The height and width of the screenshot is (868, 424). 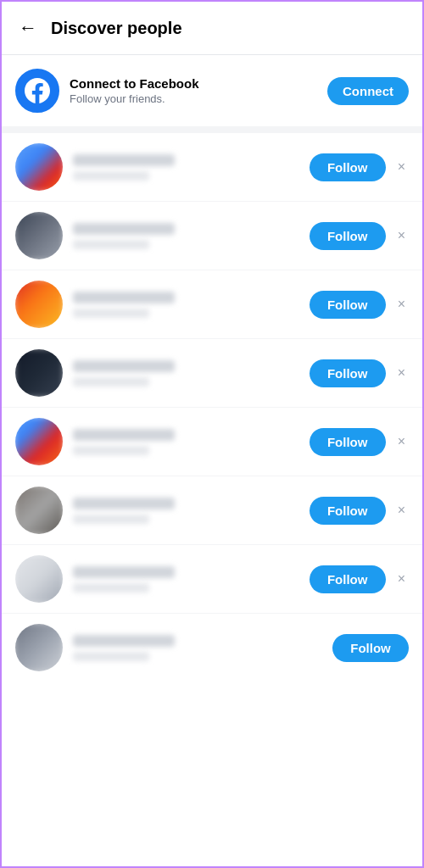 What do you see at coordinates (193, 83) in the screenshot?
I see `facebook-connect-title: Connect to Facebook` at bounding box center [193, 83].